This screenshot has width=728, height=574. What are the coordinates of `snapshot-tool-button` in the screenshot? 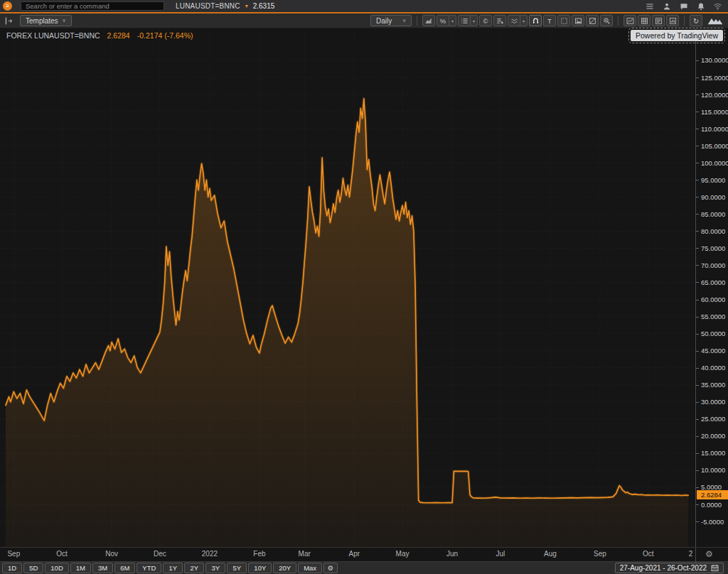 It's located at (578, 21).